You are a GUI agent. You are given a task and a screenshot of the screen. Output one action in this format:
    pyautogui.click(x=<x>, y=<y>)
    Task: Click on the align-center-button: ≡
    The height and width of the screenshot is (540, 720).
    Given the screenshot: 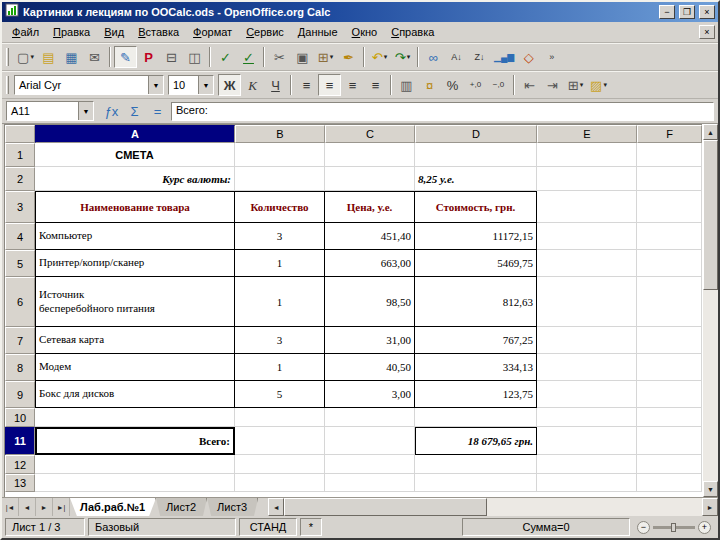 What is the action you would take?
    pyautogui.click(x=330, y=85)
    